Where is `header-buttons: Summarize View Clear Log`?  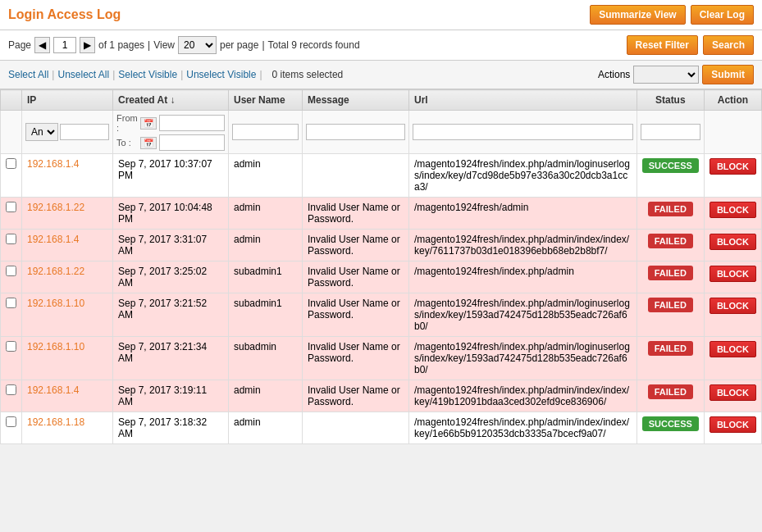
header-buttons: Summarize View Clear Log is located at coordinates (672, 15).